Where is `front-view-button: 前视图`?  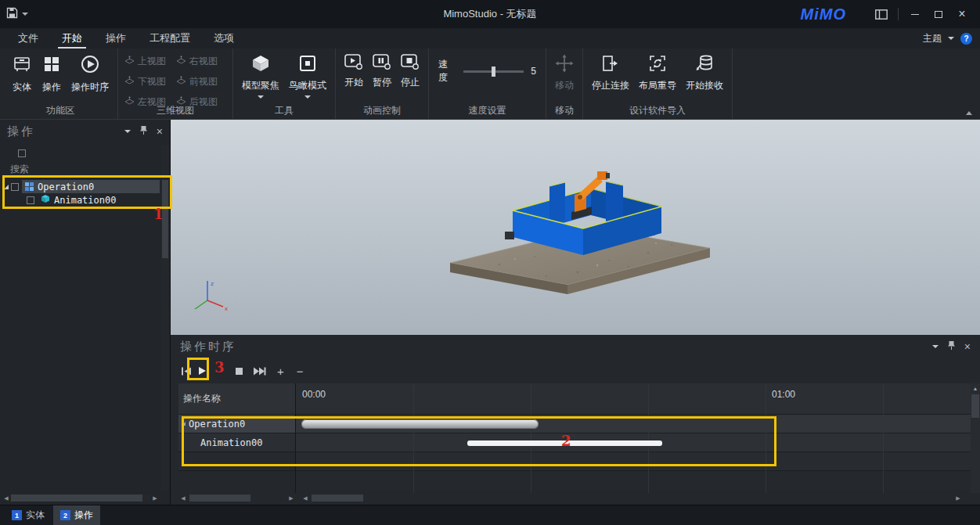
front-view-button: 前视图 is located at coordinates (201, 81).